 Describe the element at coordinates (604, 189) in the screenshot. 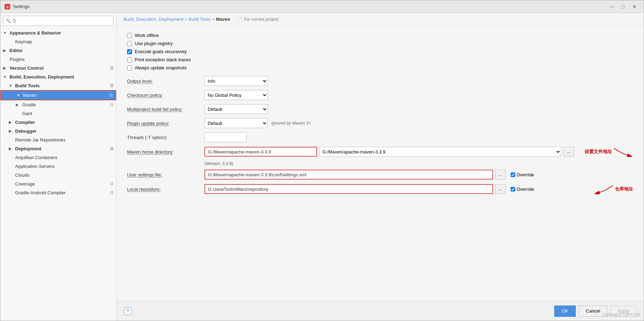

I see `arrow-repo` at that location.